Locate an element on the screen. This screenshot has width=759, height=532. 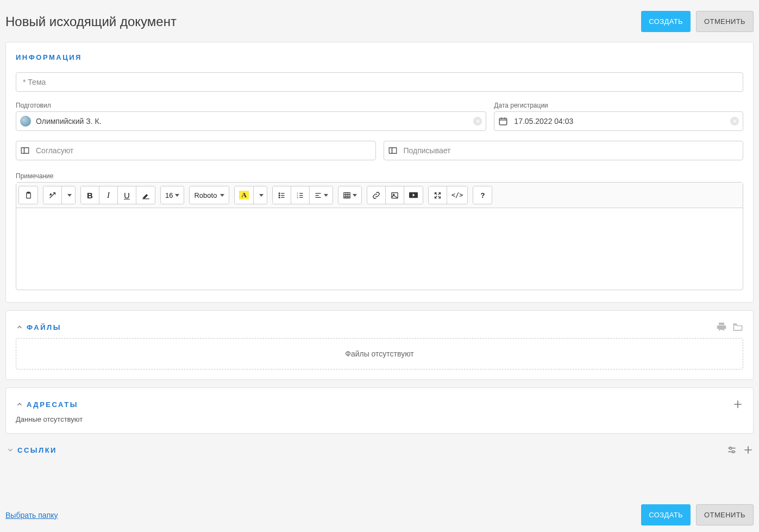
print-icon is located at coordinates (722, 327).